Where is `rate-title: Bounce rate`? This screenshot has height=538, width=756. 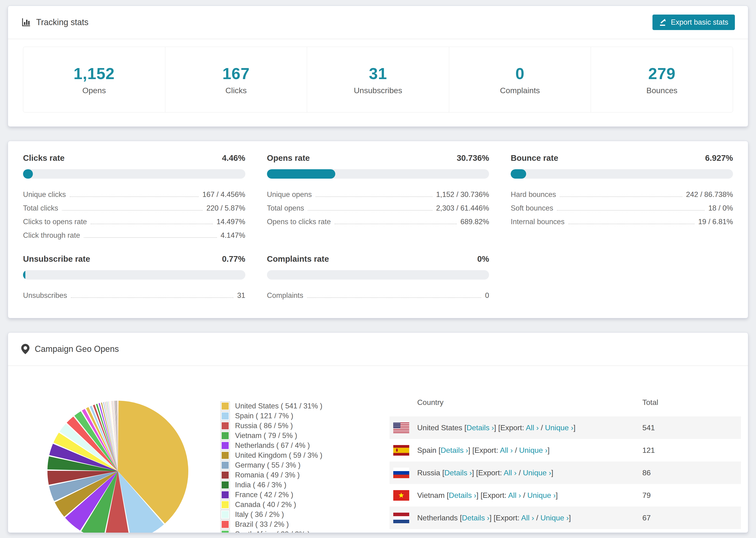 rate-title: Bounce rate is located at coordinates (534, 158).